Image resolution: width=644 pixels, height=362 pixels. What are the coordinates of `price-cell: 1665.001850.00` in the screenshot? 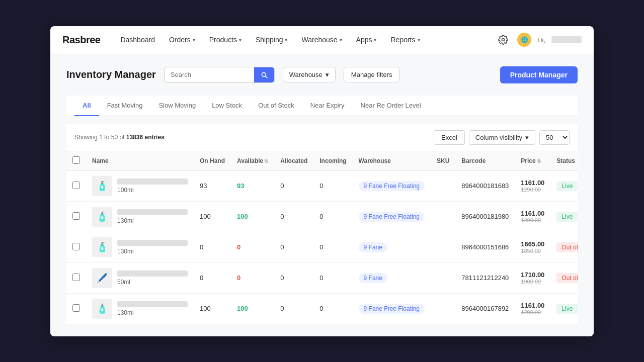 It's located at (532, 247).